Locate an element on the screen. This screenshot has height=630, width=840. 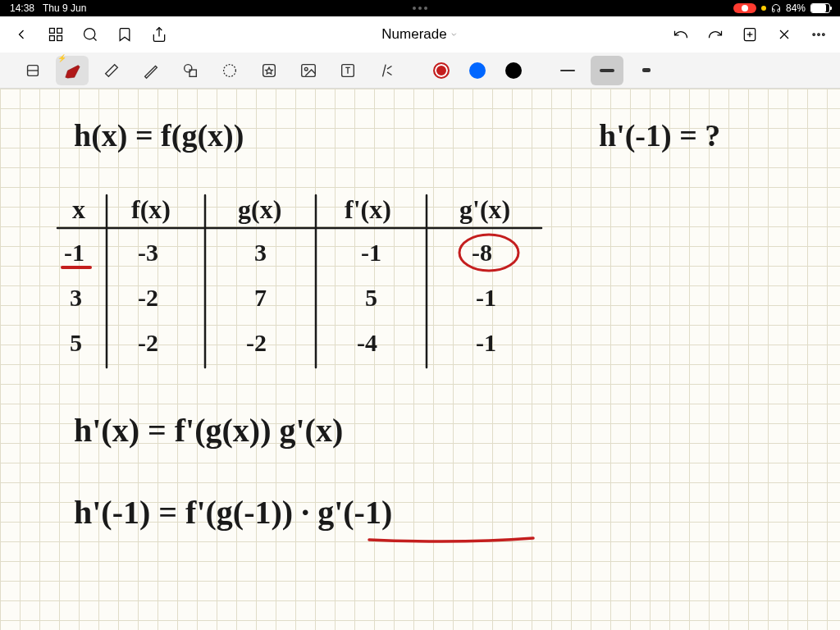
pointer-tool is located at coordinates (387, 71).